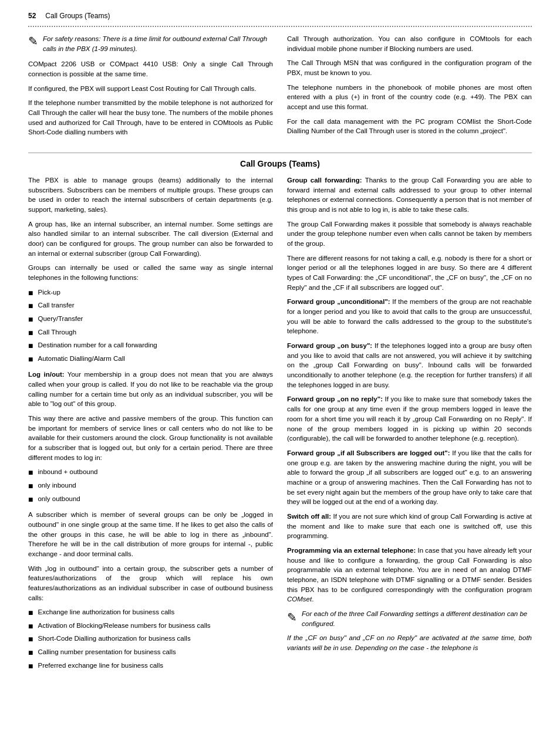 This screenshot has width=560, height=734. Describe the element at coordinates (150, 473) in the screenshot. I see `list-item: ■inbound + outbound` at that location.